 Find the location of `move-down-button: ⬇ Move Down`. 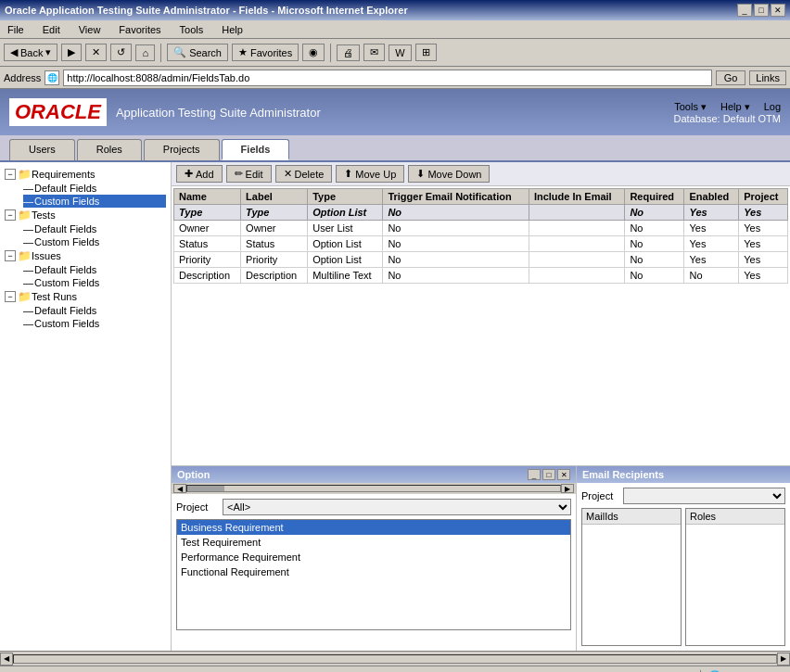

move-down-button: ⬇ Move Down is located at coordinates (449, 174).